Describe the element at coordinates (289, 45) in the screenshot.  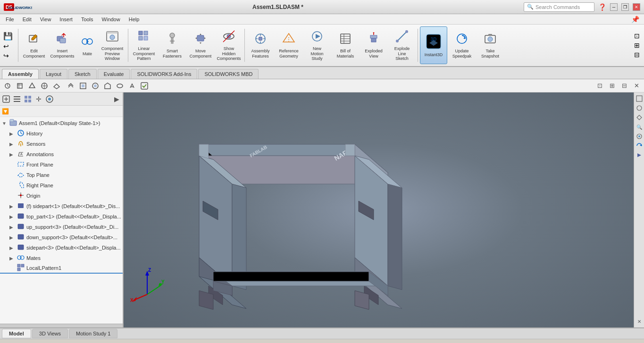
I see `toolbar-btn-reference-geometry: ReferenceGeometry` at that location.